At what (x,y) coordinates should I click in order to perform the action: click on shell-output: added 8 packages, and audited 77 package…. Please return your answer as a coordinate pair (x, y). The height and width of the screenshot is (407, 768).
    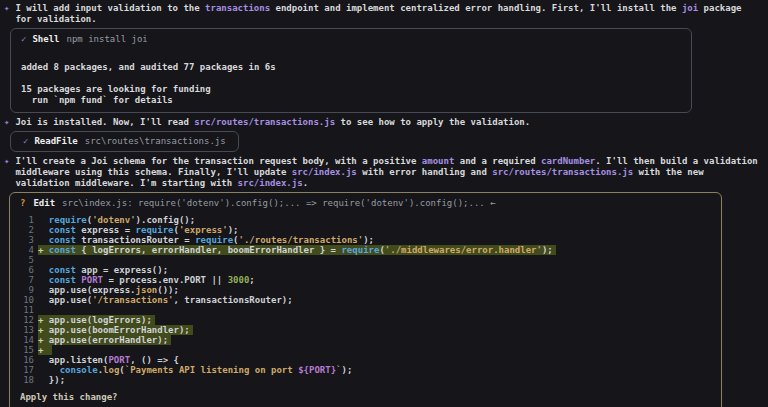
    Looking at the image, I should click on (351, 78).